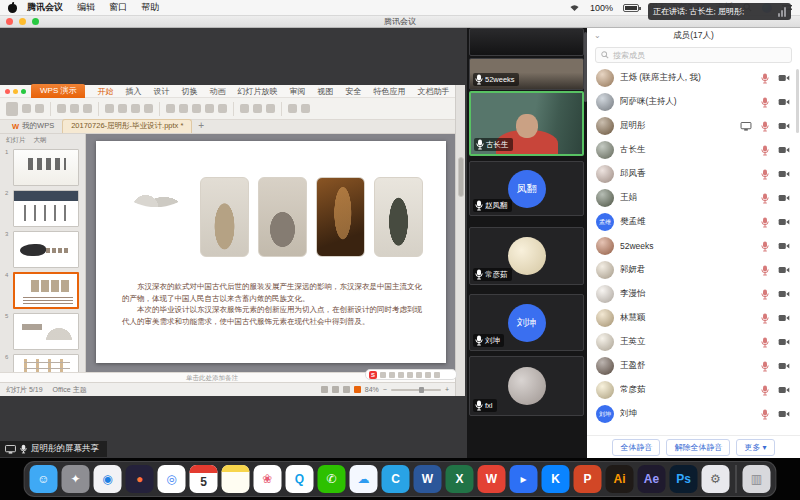 This screenshot has width=800, height=500. I want to click on dock-word-icon: W, so click(428, 479).